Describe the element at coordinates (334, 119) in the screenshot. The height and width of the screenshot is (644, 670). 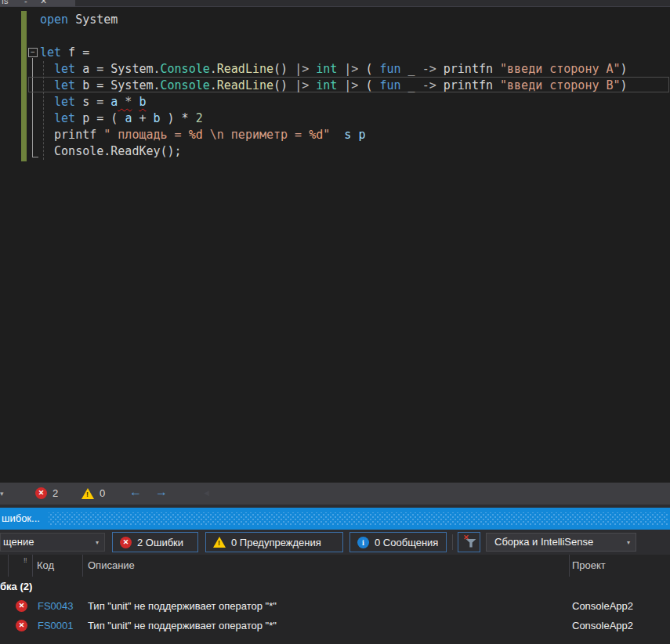
I see `code-line: let p = ( a + b ) * 2` at that location.